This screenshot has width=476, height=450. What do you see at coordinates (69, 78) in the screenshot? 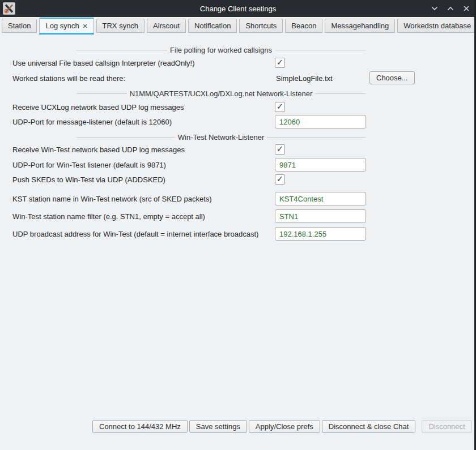
I see `setting-label: Worked stations will be read there:` at bounding box center [69, 78].